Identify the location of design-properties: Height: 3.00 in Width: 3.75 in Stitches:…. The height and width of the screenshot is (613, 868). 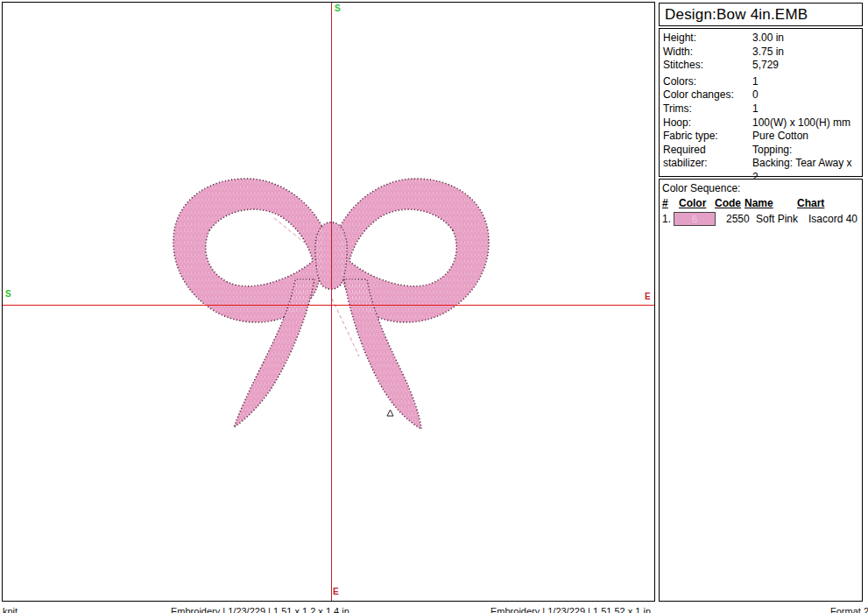
(760, 102).